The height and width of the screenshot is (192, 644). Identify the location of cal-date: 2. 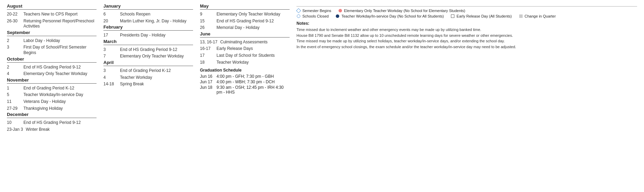
(14, 67).